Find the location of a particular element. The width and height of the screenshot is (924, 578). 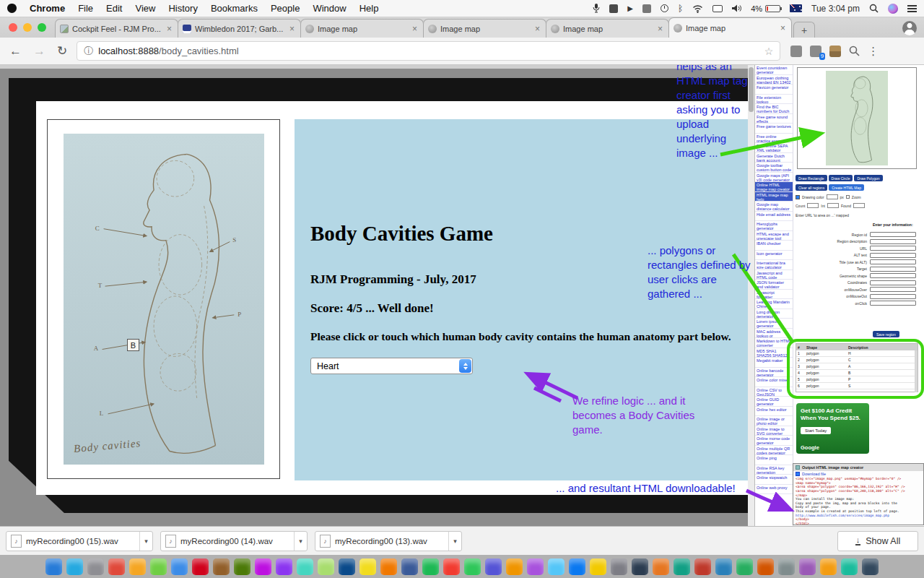

browser-menu-icon: ⋮ is located at coordinates (873, 51).